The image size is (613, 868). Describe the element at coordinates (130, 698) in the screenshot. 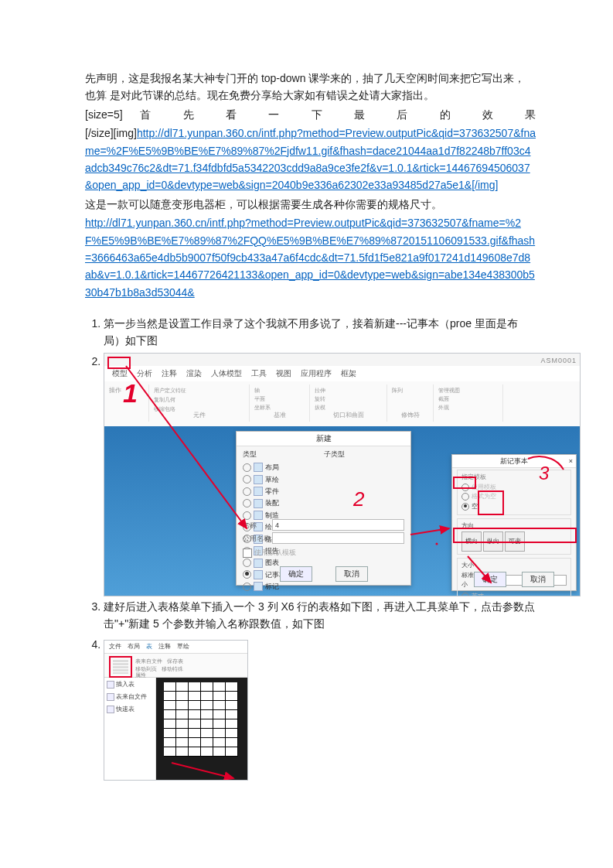

I see `tree-fromfile: 表来自文件` at that location.